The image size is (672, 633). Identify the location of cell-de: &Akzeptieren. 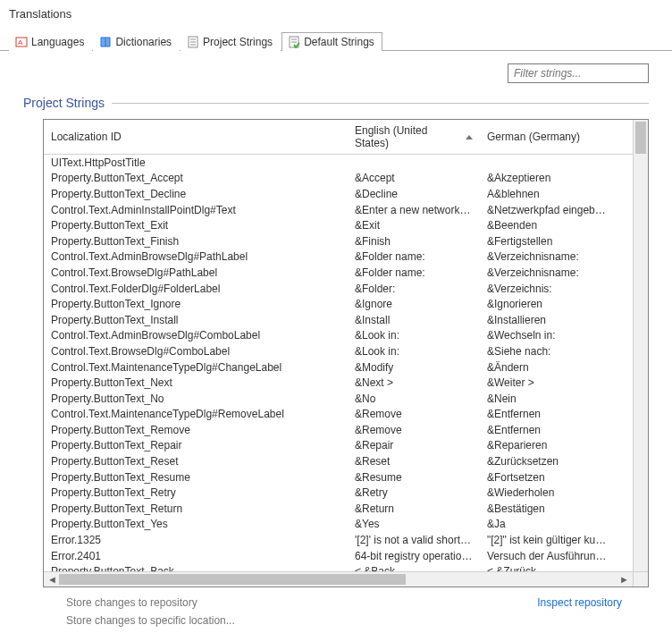
(547, 178).